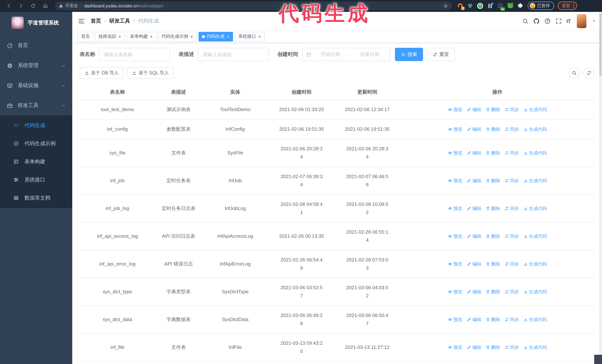 This screenshot has width=602, height=364. Describe the element at coordinates (120, 21) in the screenshot. I see `breadcrumb-item: 研发工具` at that location.